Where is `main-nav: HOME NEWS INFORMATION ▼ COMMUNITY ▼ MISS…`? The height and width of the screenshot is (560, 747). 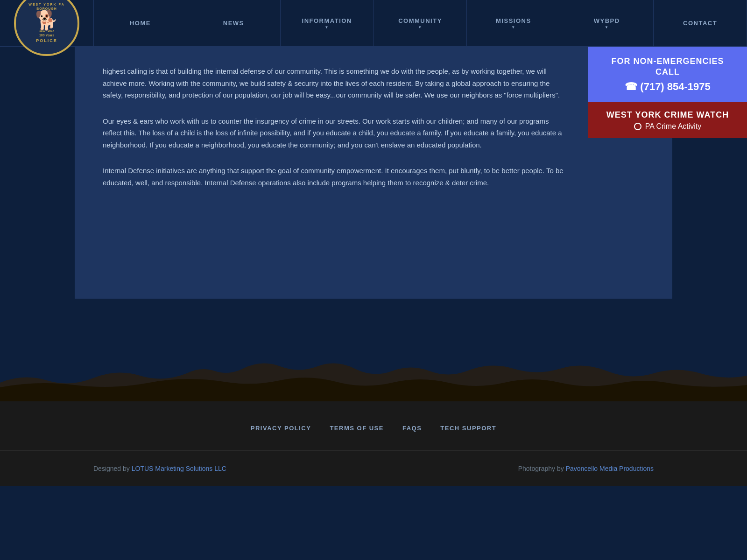 main-nav: HOME NEWS INFORMATION ▼ COMMUNITY ▼ MISS… is located at coordinates (420, 23).